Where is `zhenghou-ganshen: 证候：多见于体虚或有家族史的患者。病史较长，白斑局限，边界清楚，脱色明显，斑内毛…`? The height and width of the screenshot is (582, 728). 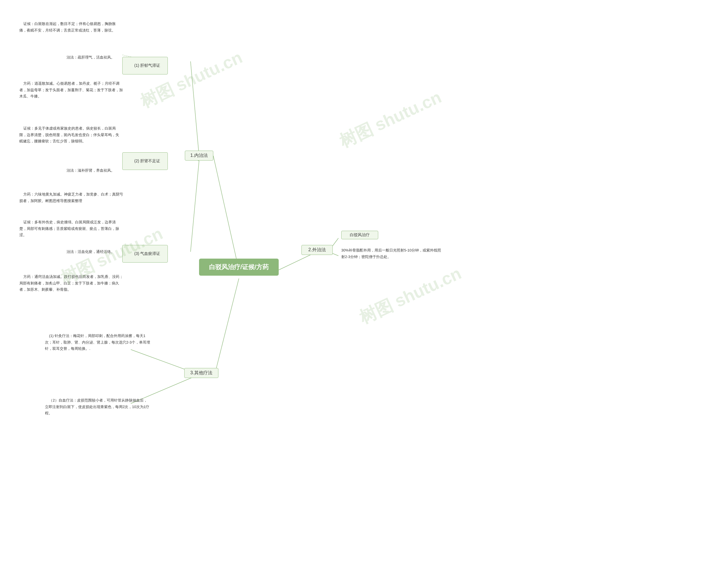 zhenghou-ganshen: 证候：多见于体虚或有家族史的患者。病史较长，白斑局限，边界清楚，脱色明显，斑内毛… is located at coordinates (70, 135).